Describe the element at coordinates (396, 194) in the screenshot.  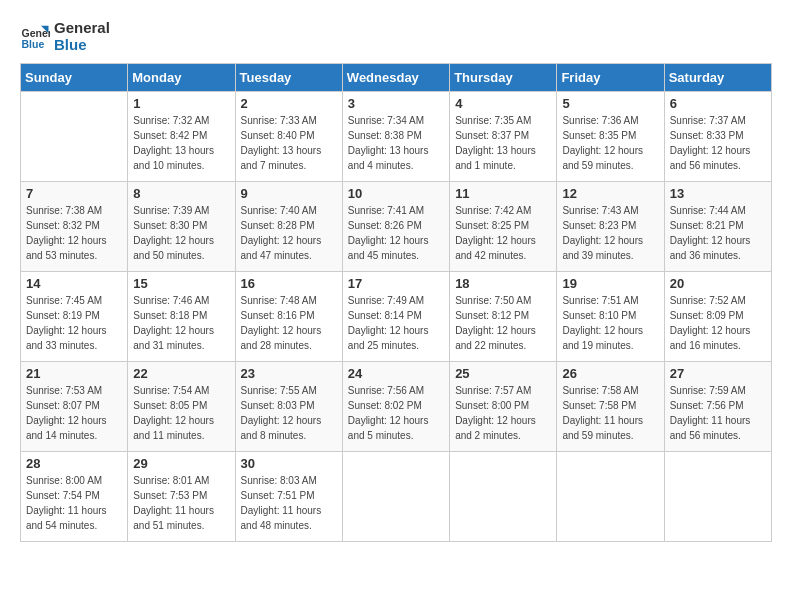
I see `day-number: 10` at that location.